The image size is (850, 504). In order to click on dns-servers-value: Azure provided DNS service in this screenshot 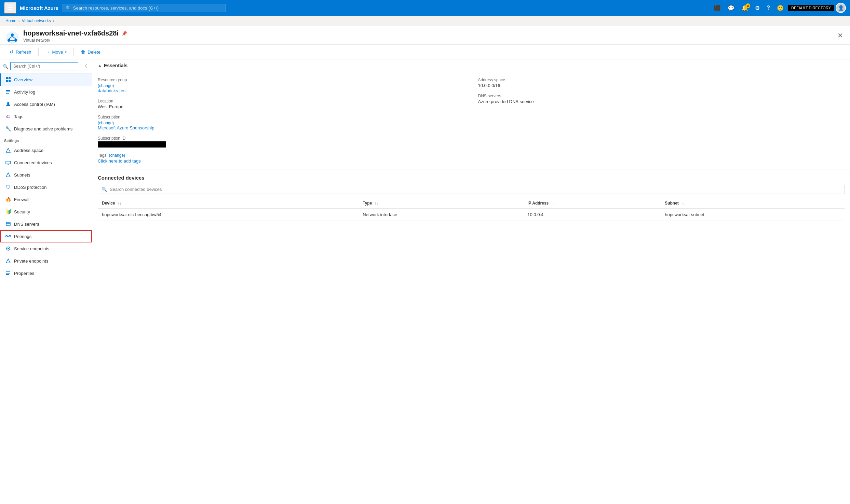, I will do `click(662, 102)`.